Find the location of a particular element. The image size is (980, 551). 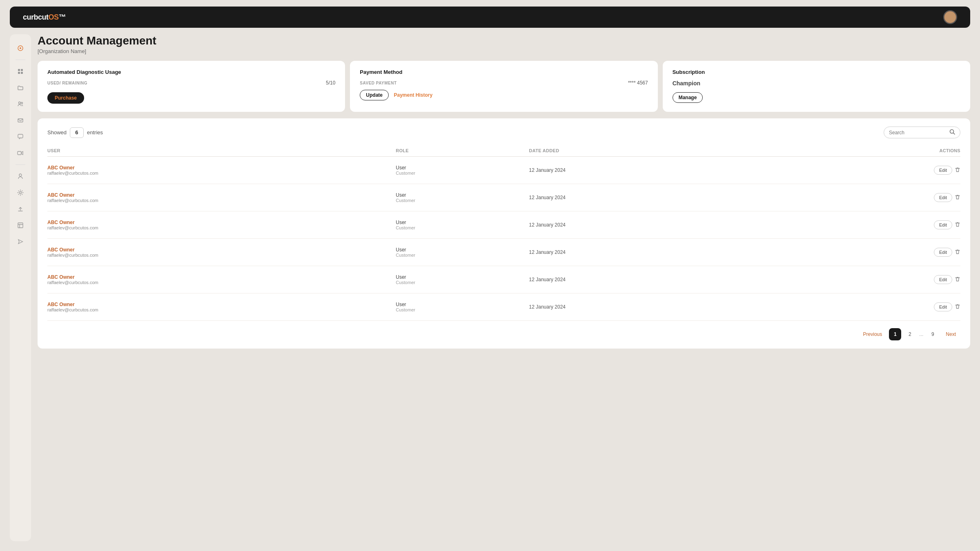

edit-button-5: Edit is located at coordinates (943, 307).